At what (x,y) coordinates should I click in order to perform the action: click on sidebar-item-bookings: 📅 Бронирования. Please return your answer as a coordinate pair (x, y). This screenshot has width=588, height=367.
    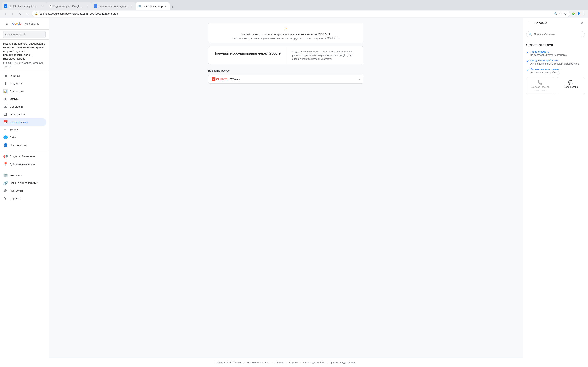
    Looking at the image, I should click on (23, 122).